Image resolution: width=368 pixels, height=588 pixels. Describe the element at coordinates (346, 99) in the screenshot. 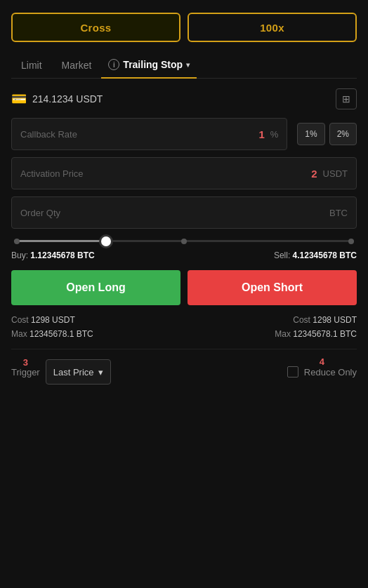

I see `calculator-icon: ⊞` at that location.